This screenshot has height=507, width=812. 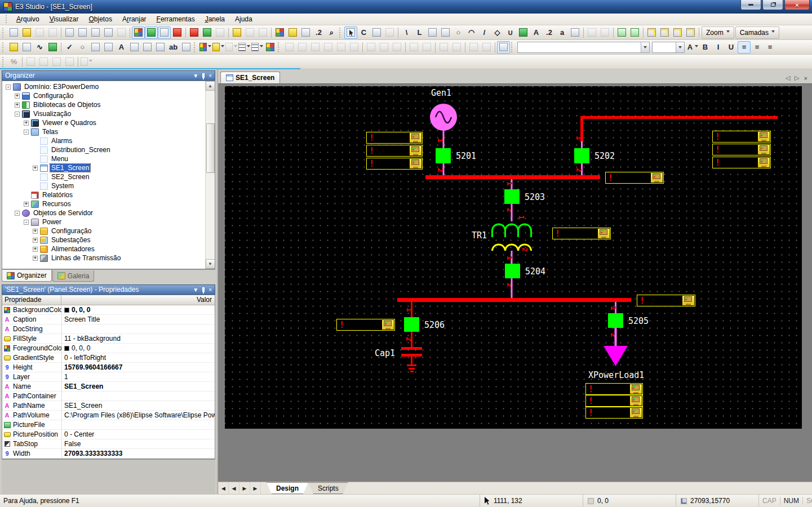 I want to click on display-tool-icon: .2, so click(x=549, y=33).